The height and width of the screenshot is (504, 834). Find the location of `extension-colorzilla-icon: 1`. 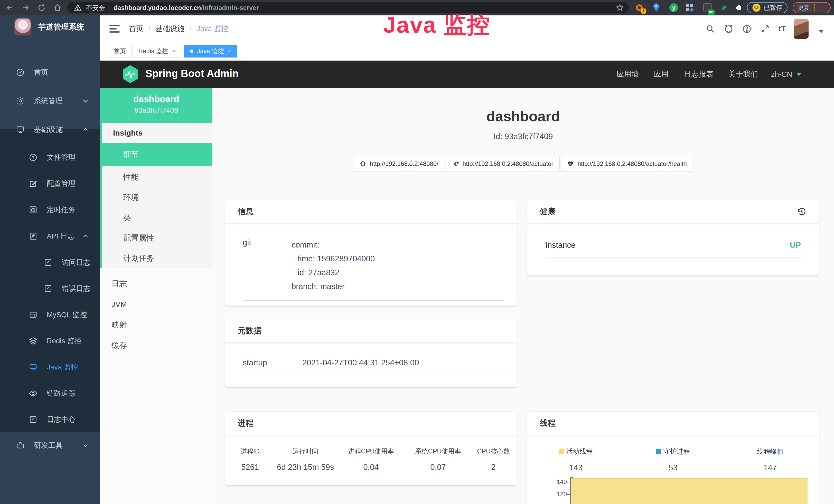

extension-colorzilla-icon: 1 is located at coordinates (639, 7).